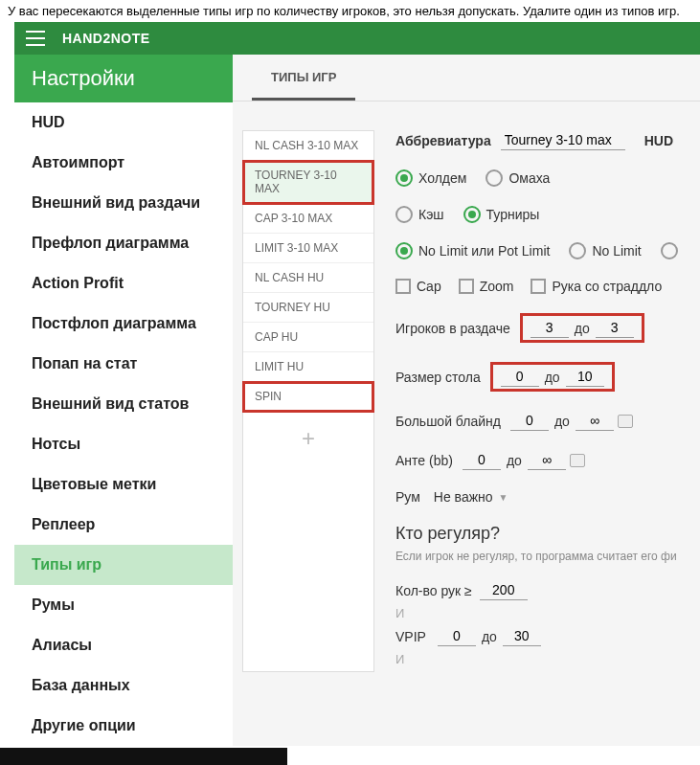  I want to click on sidebar-item-other-options: Другие опции, so click(124, 726).